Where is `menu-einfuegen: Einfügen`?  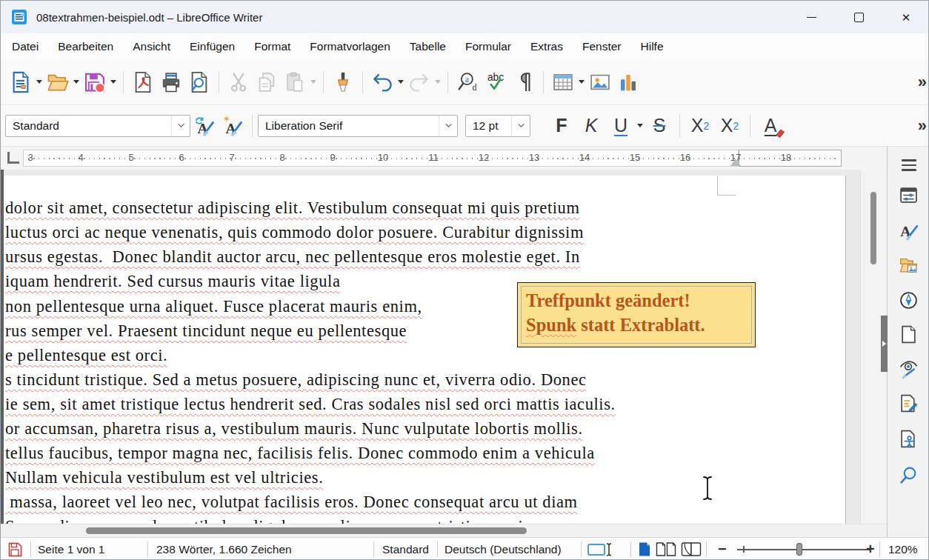
menu-einfuegen: Einfügen is located at coordinates (212, 46).